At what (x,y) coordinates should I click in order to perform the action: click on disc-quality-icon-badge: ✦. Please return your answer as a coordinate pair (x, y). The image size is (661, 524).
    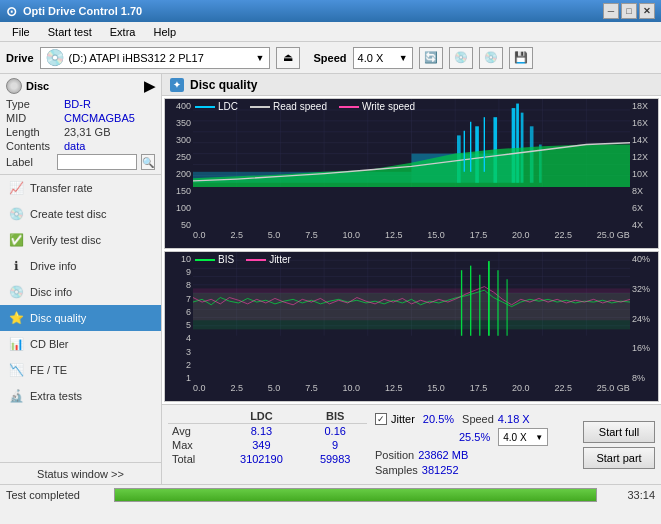
    Looking at the image, I should click on (177, 85).